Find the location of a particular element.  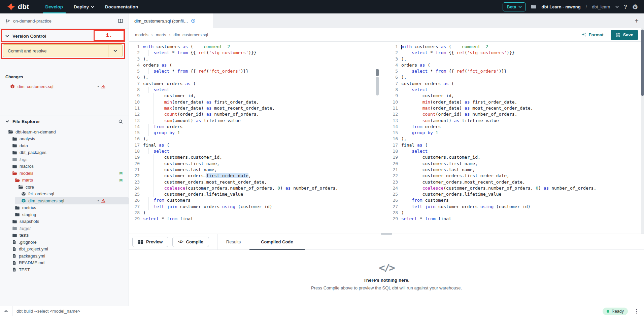

left-pane-scrollbar is located at coordinates (377, 138).